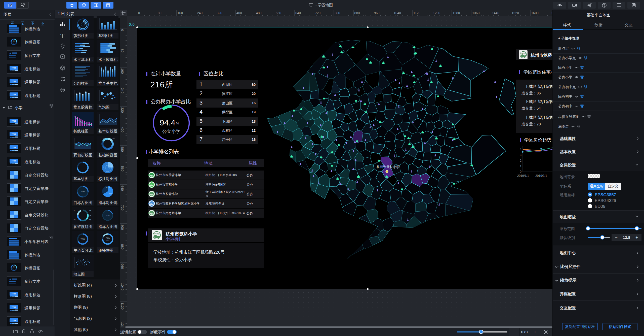  What do you see at coordinates (90, 211) in the screenshot?
I see `svg-text: T5` at bounding box center [90, 211].